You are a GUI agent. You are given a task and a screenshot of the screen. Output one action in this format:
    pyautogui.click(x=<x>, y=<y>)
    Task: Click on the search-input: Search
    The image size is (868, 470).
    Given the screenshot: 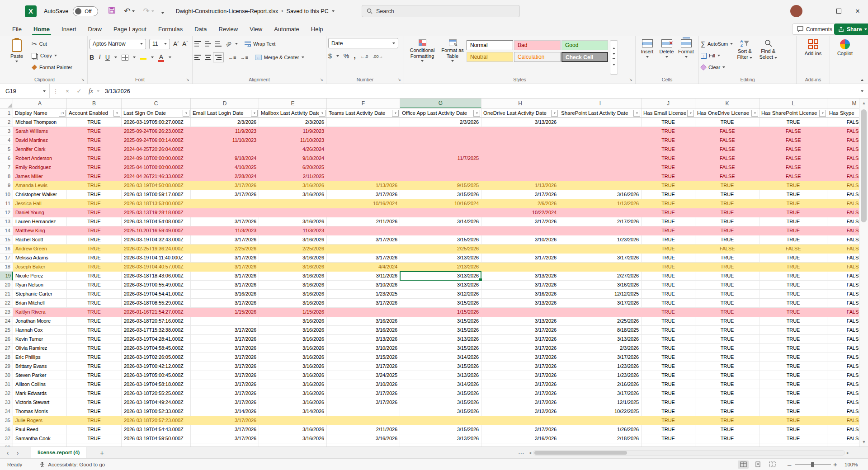 What is the action you would take?
    pyautogui.click(x=441, y=11)
    